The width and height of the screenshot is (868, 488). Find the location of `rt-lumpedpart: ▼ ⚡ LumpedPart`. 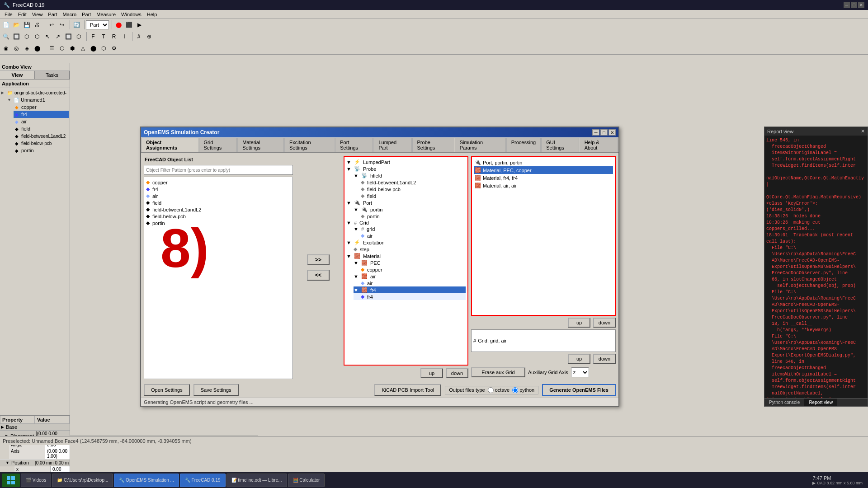

rt-lumpedpart: ▼ ⚡ LumpedPart is located at coordinates (406, 162).